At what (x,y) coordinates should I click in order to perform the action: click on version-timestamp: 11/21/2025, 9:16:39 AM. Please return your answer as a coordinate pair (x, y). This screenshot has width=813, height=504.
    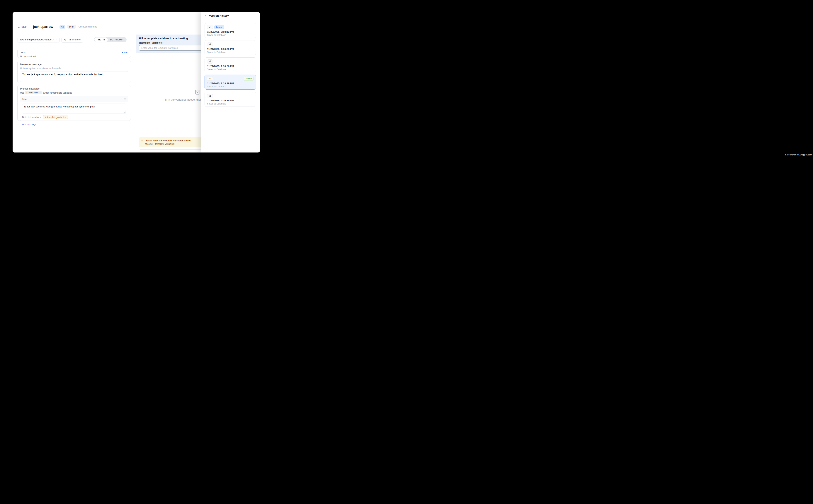
    Looking at the image, I should click on (230, 101).